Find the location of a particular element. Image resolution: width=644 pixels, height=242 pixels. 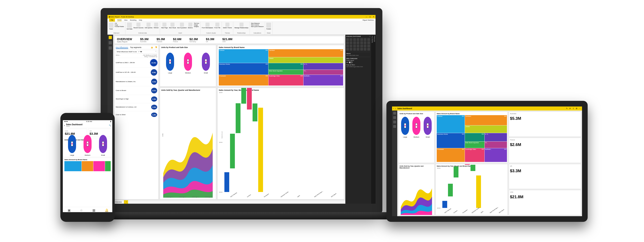

rail-model-icon is located at coordinates (110, 48).